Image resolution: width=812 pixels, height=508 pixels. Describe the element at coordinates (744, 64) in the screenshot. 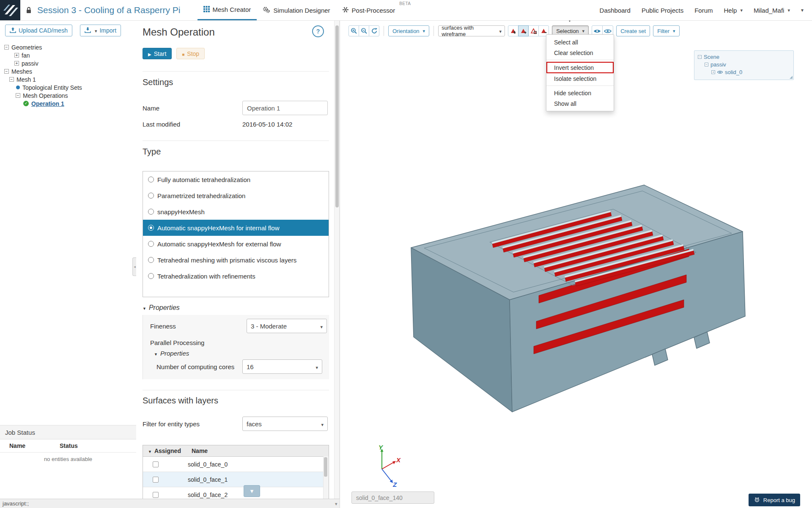

I see `scene-tree-passiv: − passiv` at that location.